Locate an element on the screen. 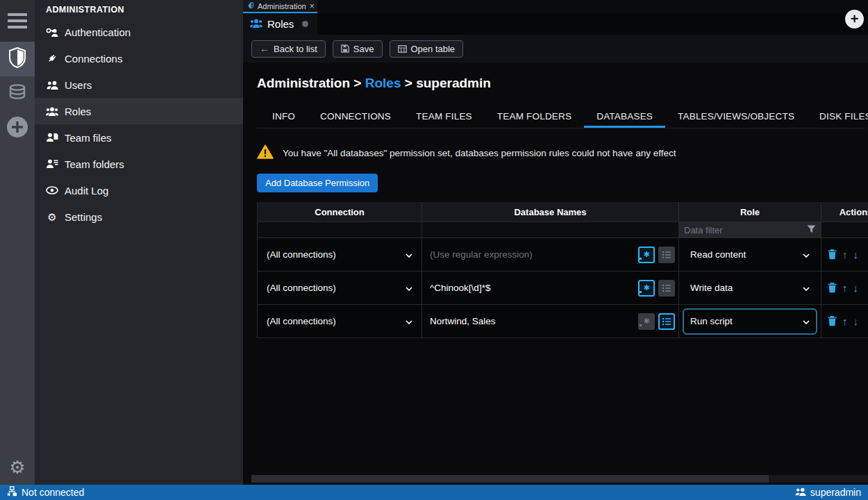 This screenshot has width=868, height=500. database-icon is located at coordinates (17, 94).